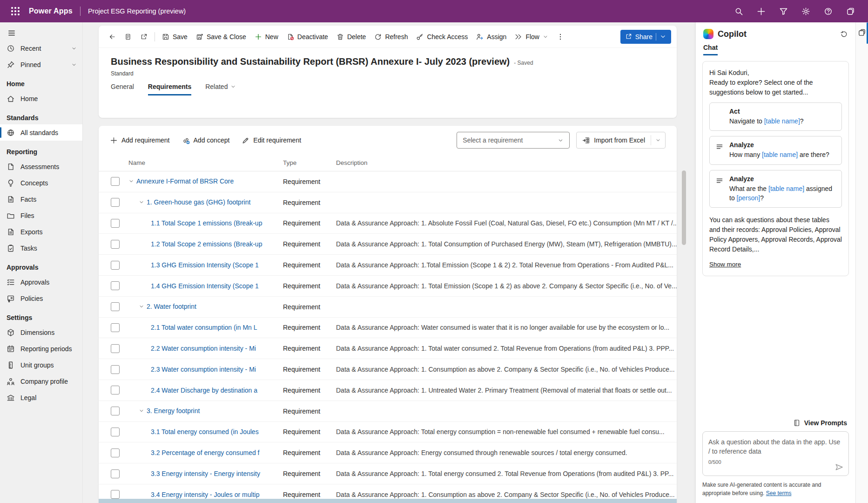 Image resolution: width=868 pixels, height=503 pixels. I want to click on requirement-name-link: 1.3 GHG Emission Intensity (Scope 1, so click(205, 265).